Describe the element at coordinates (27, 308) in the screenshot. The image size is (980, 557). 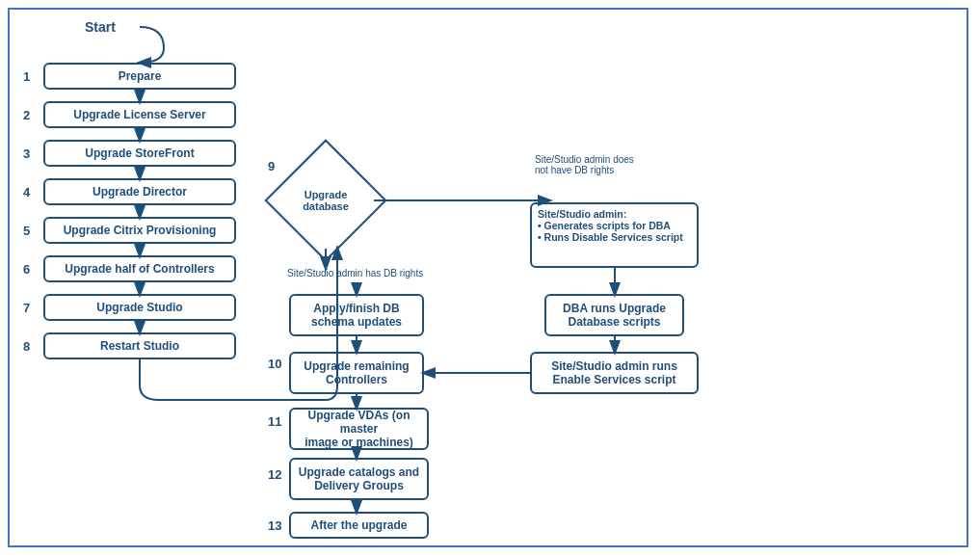
I see `step-num-7: 7` at that location.